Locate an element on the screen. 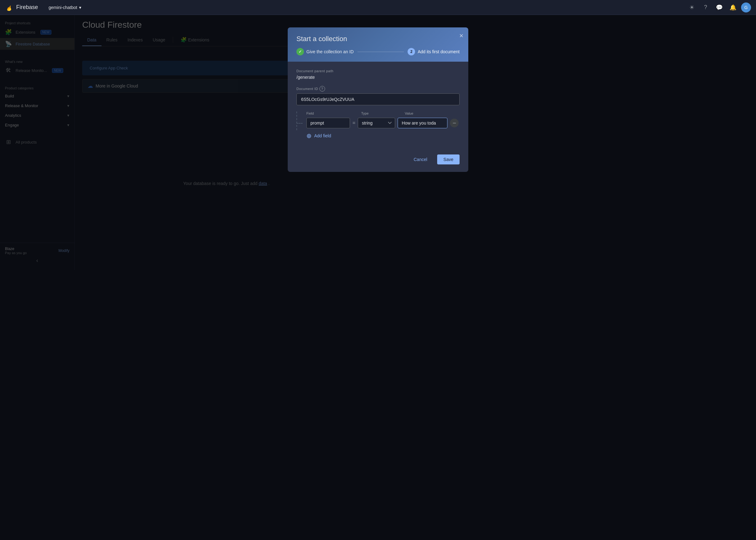  doc-id-label-row: Document ID ? is located at coordinates (337, 88).